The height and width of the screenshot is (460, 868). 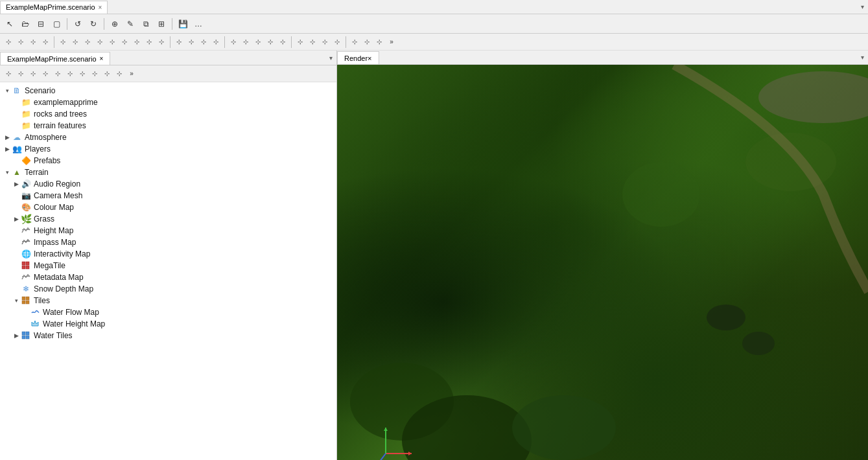 I want to click on tree-item-waterflowmap: Water Flow Map, so click(x=169, y=312).